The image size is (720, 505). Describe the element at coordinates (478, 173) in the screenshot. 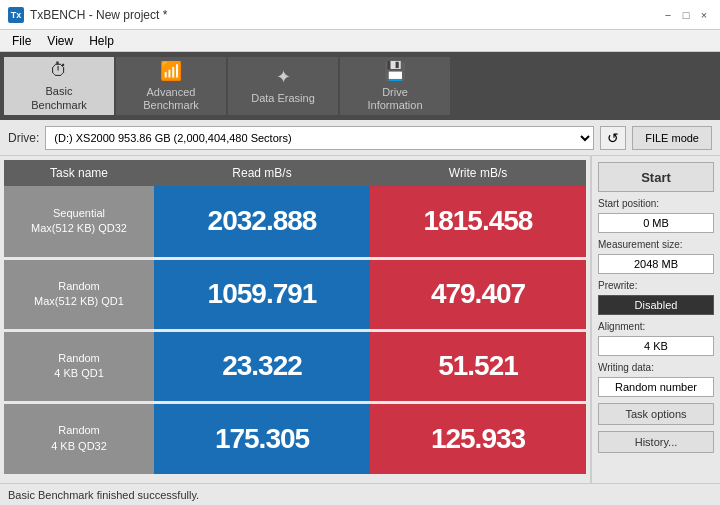

I see `col-write: Write mB/s` at that location.